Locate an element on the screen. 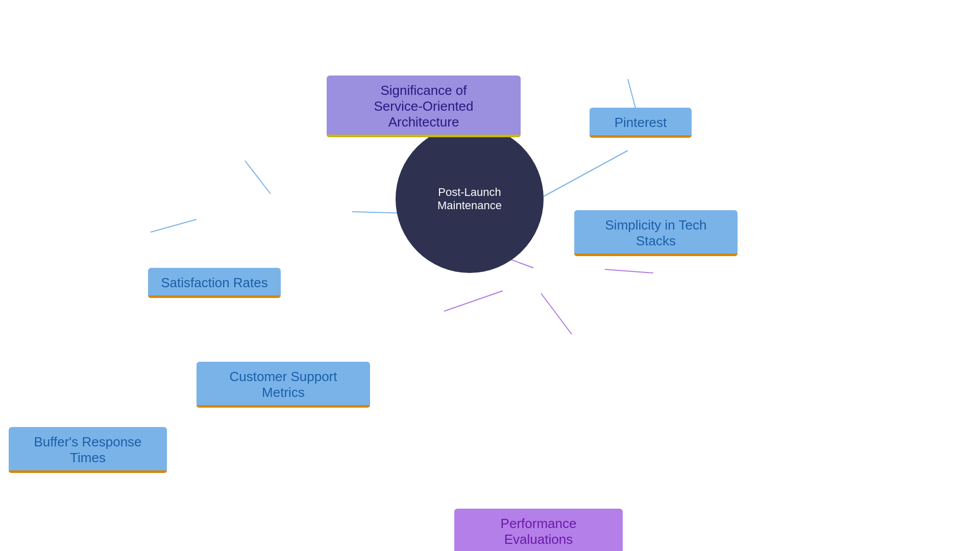 The width and height of the screenshot is (980, 551). buffer-label: Buffer's Response Times is located at coordinates (88, 450).